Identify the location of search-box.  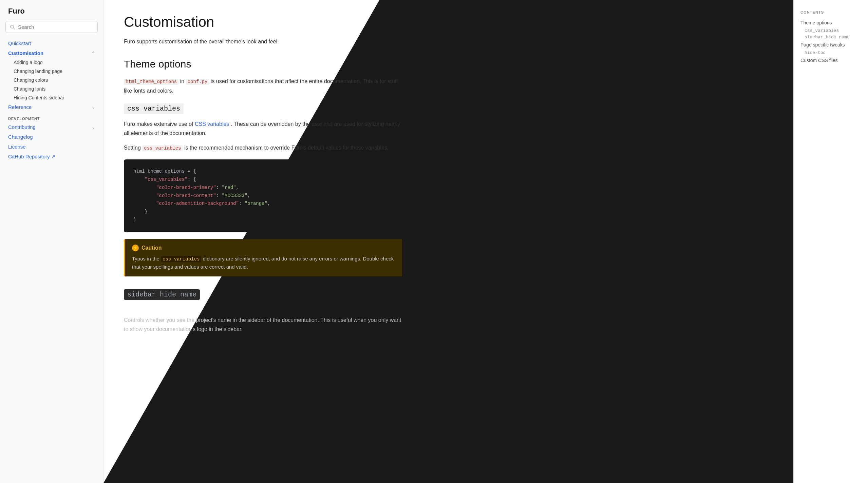
(52, 27).